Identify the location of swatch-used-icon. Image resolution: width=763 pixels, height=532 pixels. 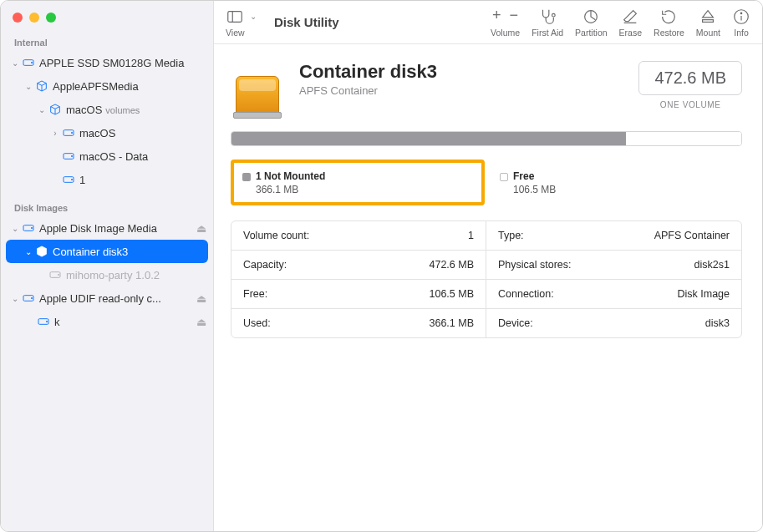
(247, 177).